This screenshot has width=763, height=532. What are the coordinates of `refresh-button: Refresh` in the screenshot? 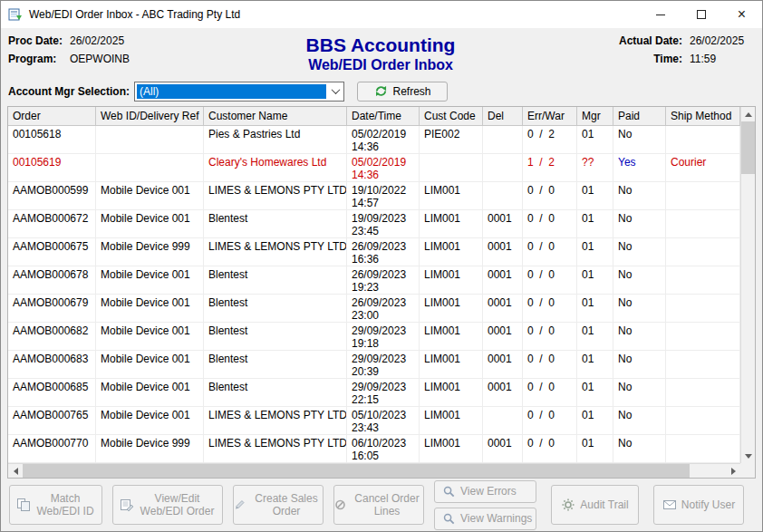 It's located at (402, 92).